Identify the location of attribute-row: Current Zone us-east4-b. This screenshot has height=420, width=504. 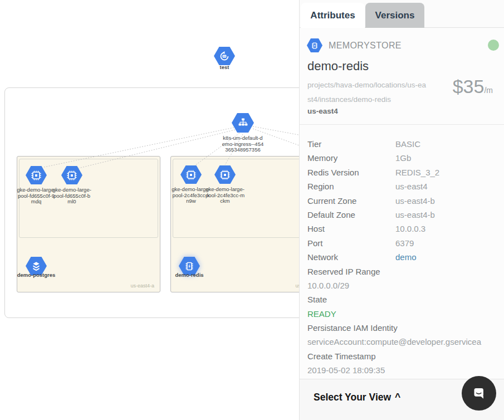
(404, 201).